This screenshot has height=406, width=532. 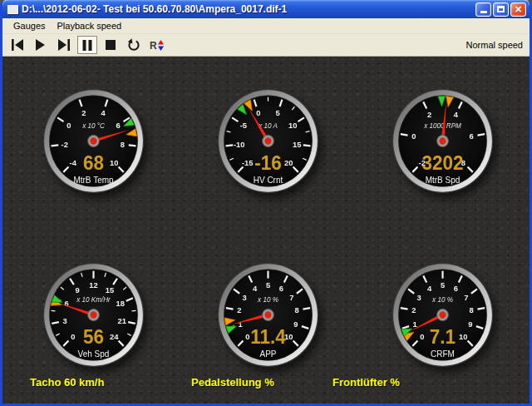 I want to click on skip-end-button, so click(x=64, y=45).